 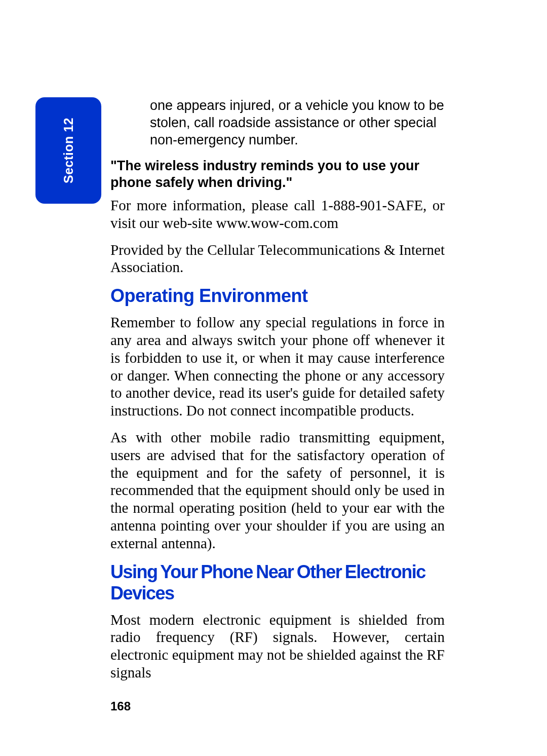 What do you see at coordinates (121, 706) in the screenshot?
I see `page-number: 168` at bounding box center [121, 706].